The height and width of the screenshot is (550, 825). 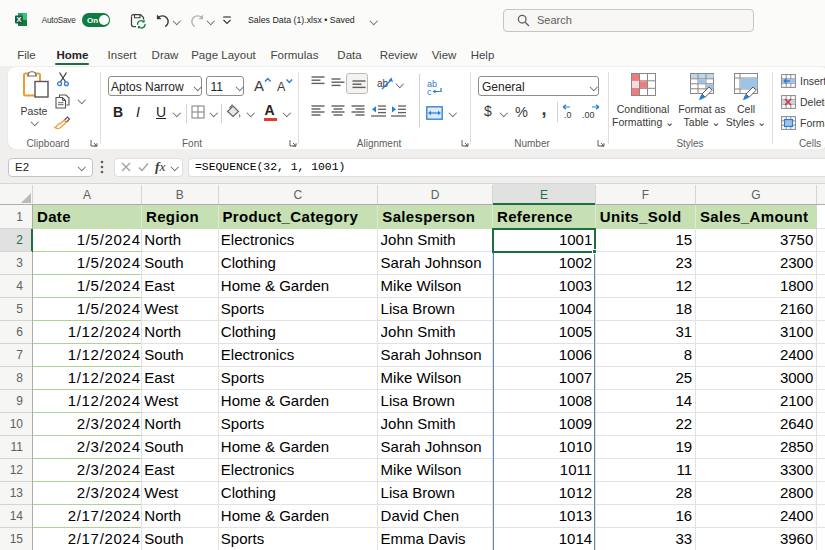 I want to click on svg-text: X, so click(x=18, y=20).